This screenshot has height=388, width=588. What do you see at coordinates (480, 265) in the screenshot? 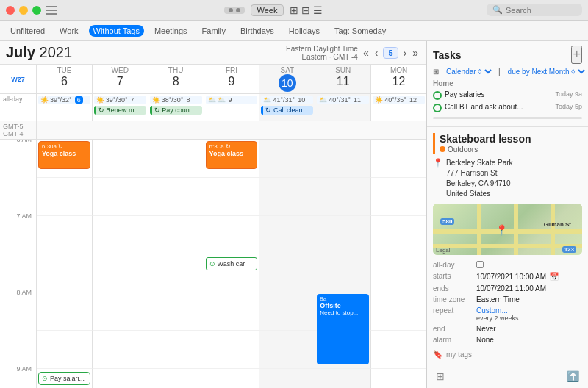
I see `detail-checkbox-allday` at bounding box center [480, 265].